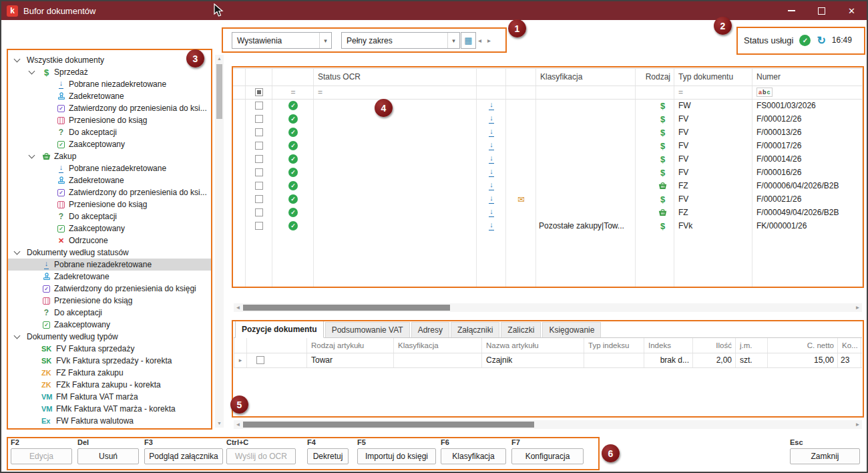  Describe the element at coordinates (110, 409) in the screenshot. I see `tree-item-fmk-faktura-vat-marza-korekta: VMFMk Faktura VAT marża - korekta` at that location.